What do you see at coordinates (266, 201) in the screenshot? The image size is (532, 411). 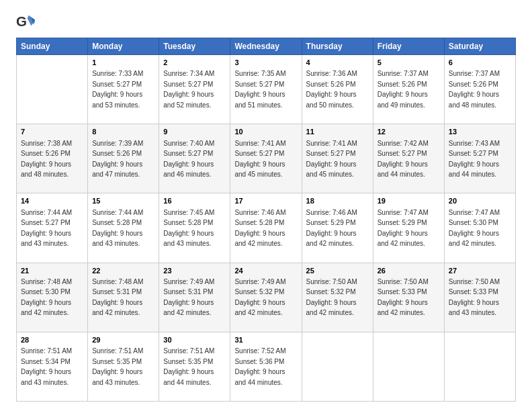 I see `day-number: 17` at bounding box center [266, 201].